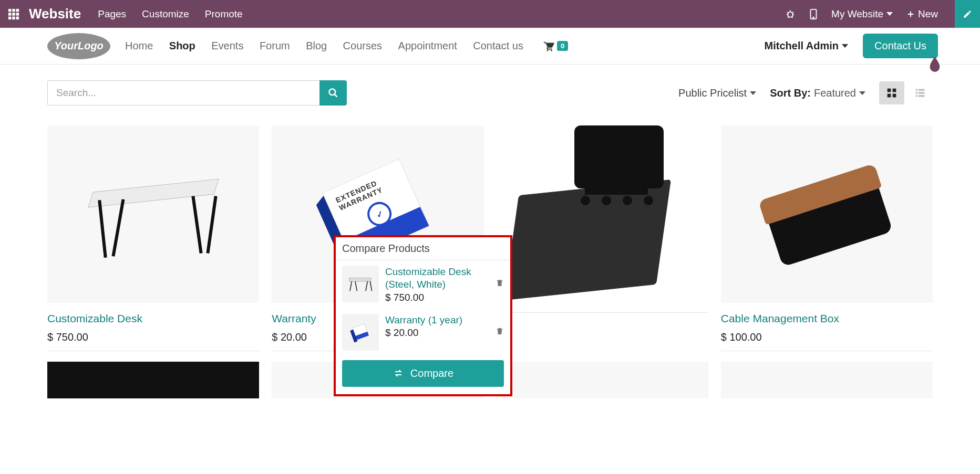 The height and width of the screenshot is (474, 980). What do you see at coordinates (437, 298) in the screenshot?
I see `compare-item-price: $ 750.00` at bounding box center [437, 298].